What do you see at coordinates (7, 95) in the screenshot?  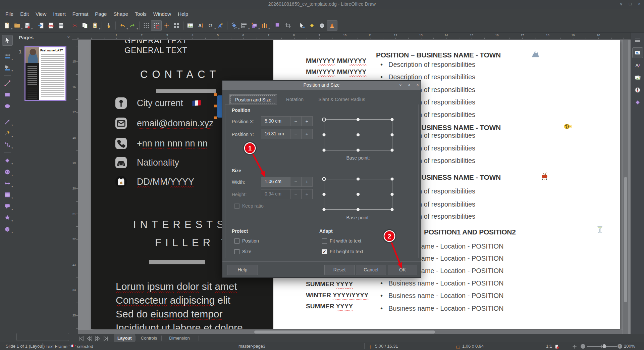 I see `rectangle-button` at bounding box center [7, 95].